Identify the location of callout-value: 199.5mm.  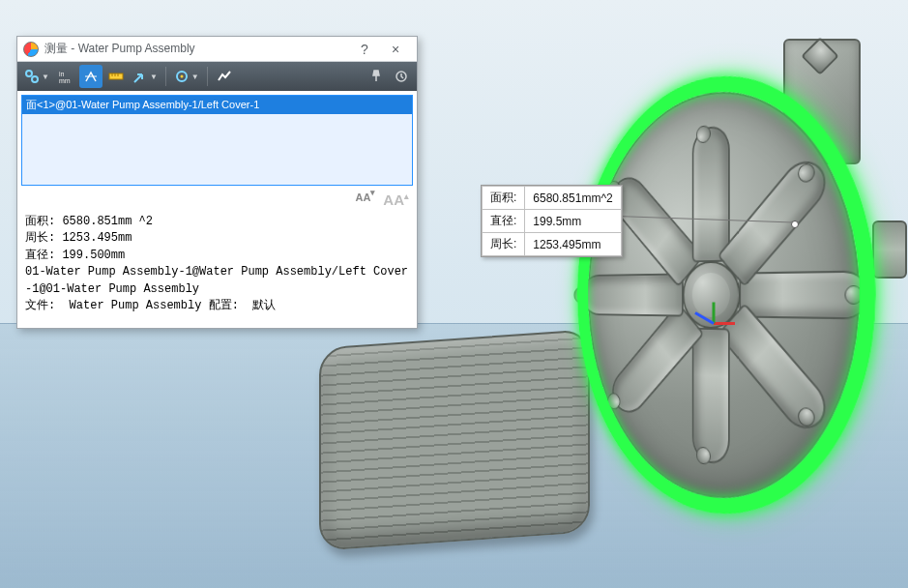
(572, 221).